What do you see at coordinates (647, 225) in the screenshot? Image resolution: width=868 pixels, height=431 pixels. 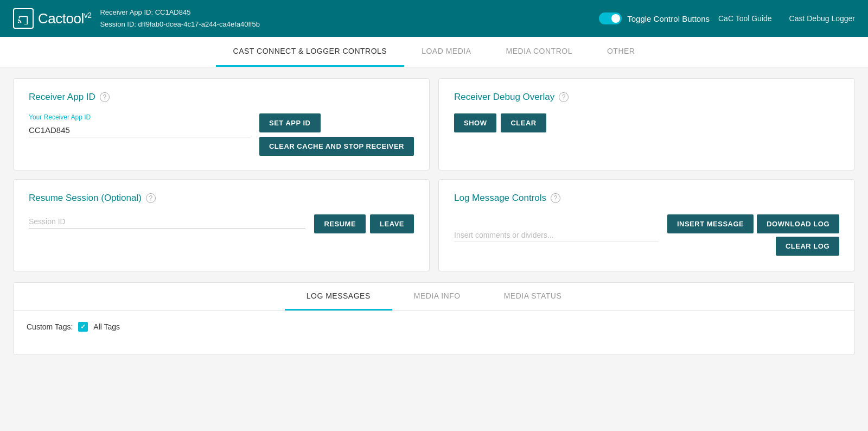 I see `log-message-card: Log Message Controls ? INSERT MESSAGE DO…` at bounding box center [647, 225].